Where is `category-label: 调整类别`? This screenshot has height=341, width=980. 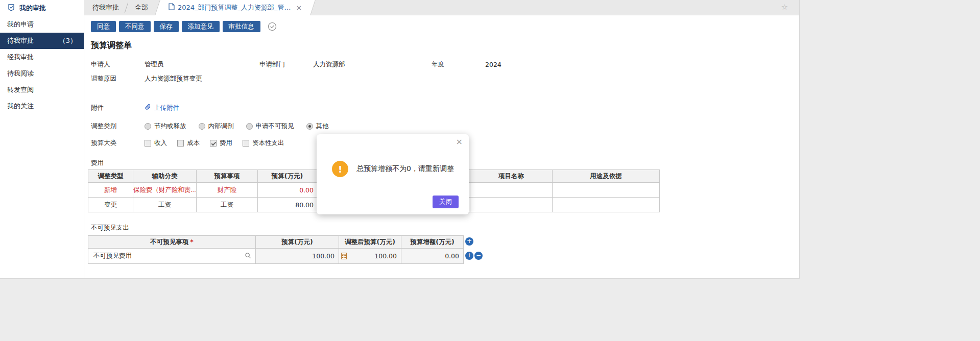
category-label: 调整类别 is located at coordinates (117, 127).